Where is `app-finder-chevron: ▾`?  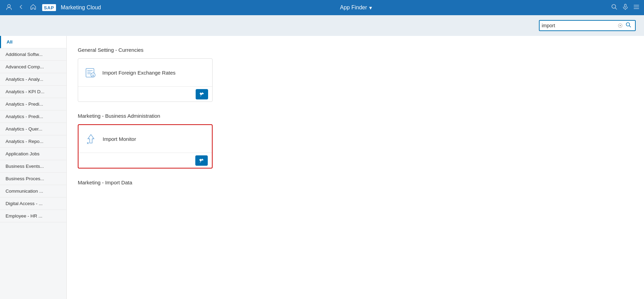
app-finder-chevron: ▾ is located at coordinates (371, 8).